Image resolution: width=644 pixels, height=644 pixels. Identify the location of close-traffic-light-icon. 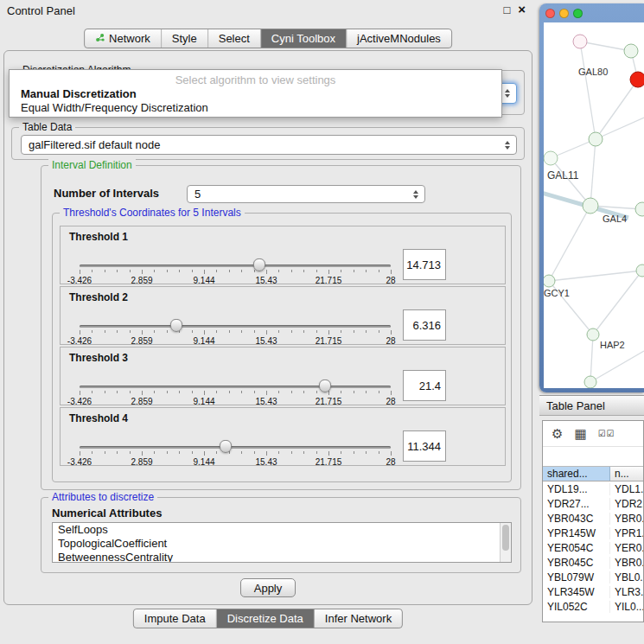
(550, 14).